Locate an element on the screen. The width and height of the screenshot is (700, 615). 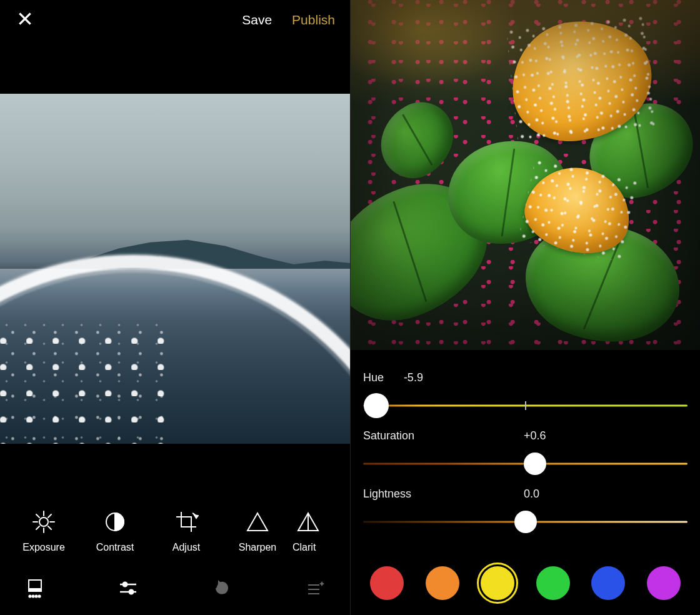
publish-button: Publish is located at coordinates (314, 20).